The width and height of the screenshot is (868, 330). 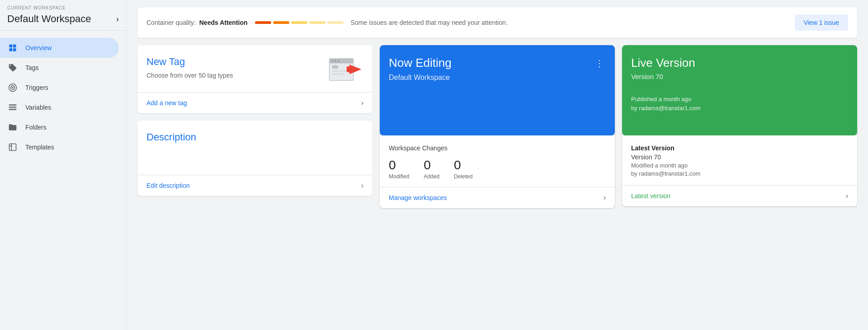 What do you see at coordinates (665, 108) in the screenshot?
I see `live-published-by: by radams@transtar1.com` at bounding box center [665, 108].